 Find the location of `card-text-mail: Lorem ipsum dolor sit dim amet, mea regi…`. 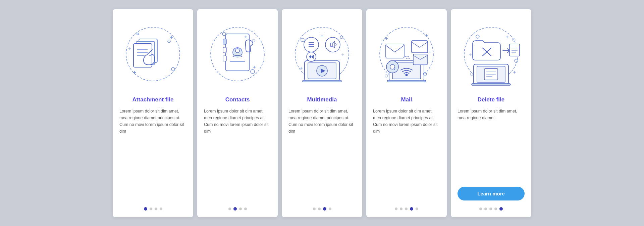

card-text-mail: Lorem ipsum dolor sit dim amet, mea regi… is located at coordinates (407, 154).